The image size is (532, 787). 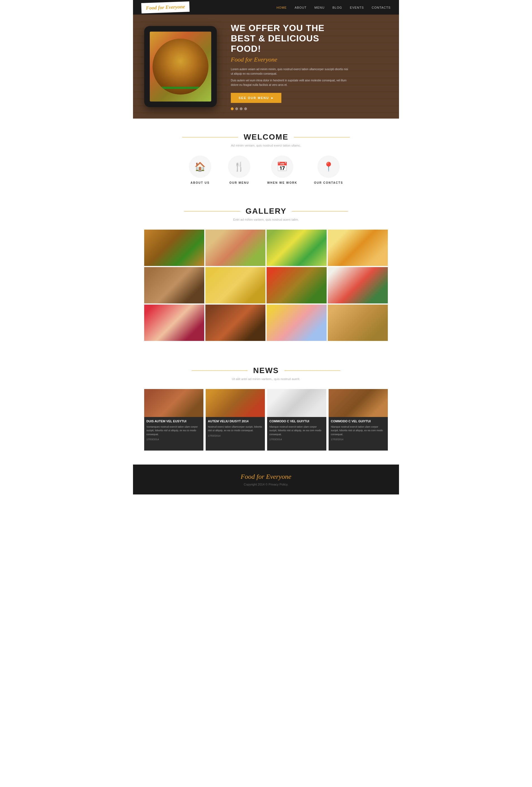 What do you see at coordinates (239, 170) in the screenshot?
I see `welcome-item-menu: 🍴 OUR MENU` at bounding box center [239, 170].